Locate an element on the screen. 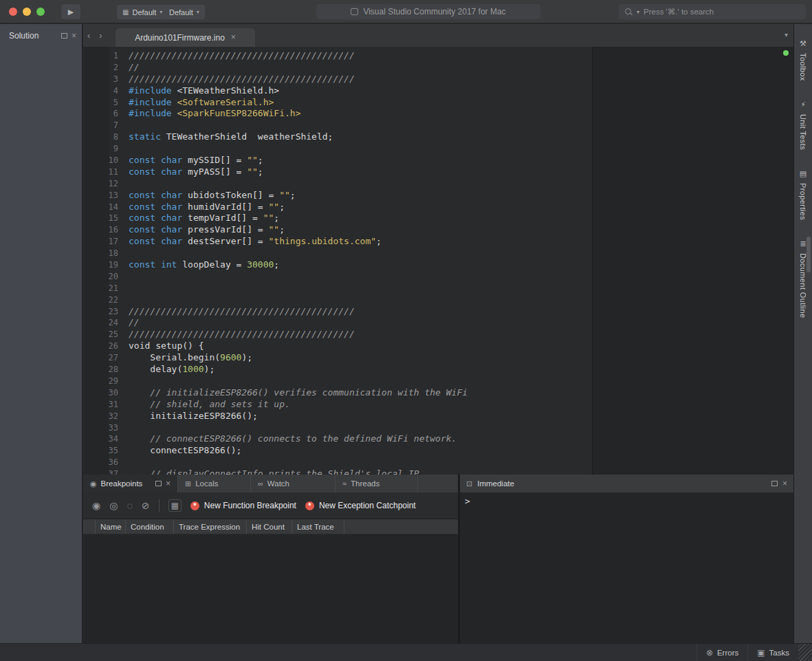 This screenshot has width=812, height=661. new-exception-catchpoint-button: * New Exception Catchpoint is located at coordinates (360, 506).